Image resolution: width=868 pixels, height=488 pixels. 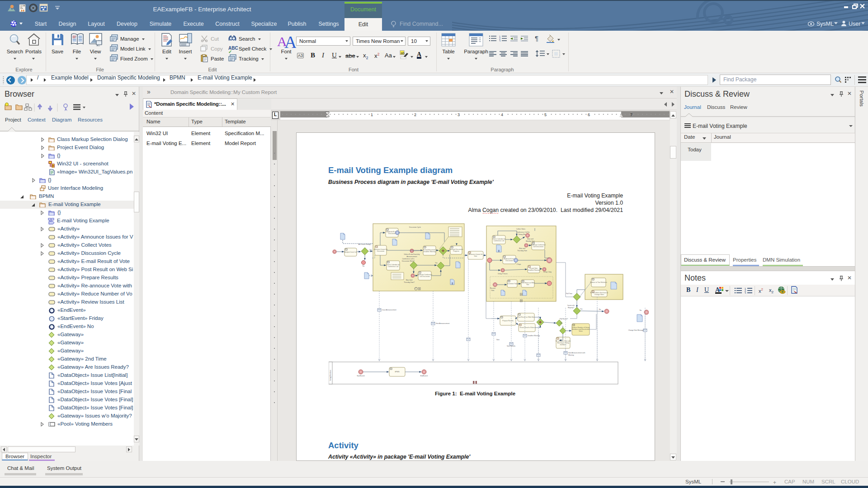 What do you see at coordinates (397, 372) in the screenshot?
I see `svg-text: BPMN` at bounding box center [397, 372].